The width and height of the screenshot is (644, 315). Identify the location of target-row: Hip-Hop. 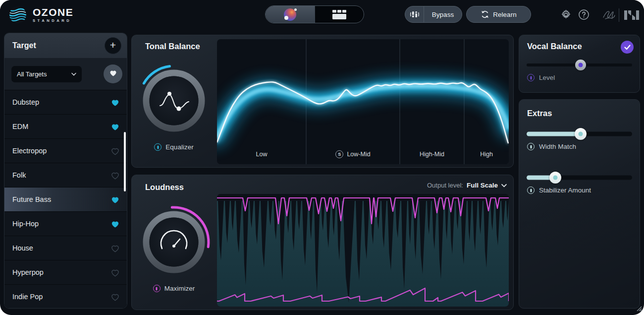
(65, 224).